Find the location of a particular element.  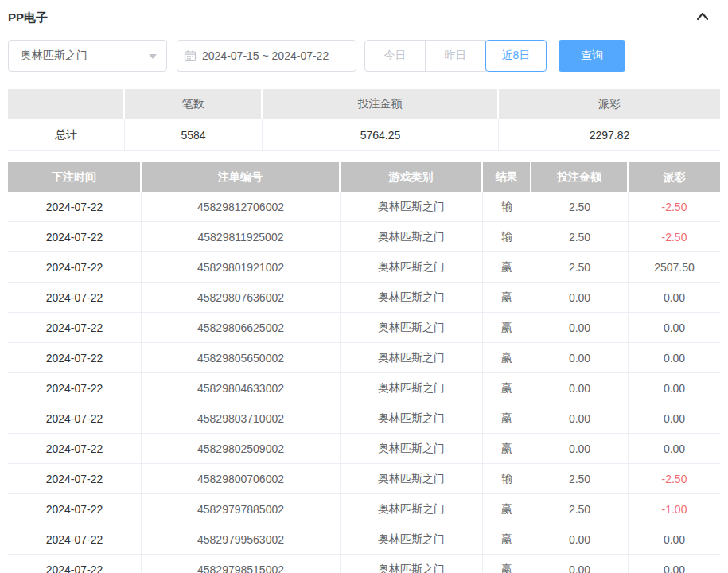

section-title: PP电子 is located at coordinates (28, 18).